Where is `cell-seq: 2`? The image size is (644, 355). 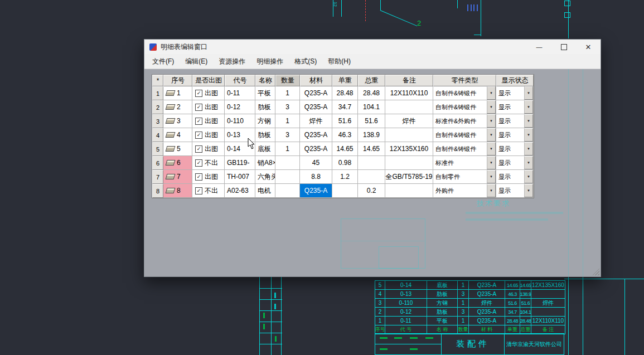 cell-seq: 2 is located at coordinates (178, 107).